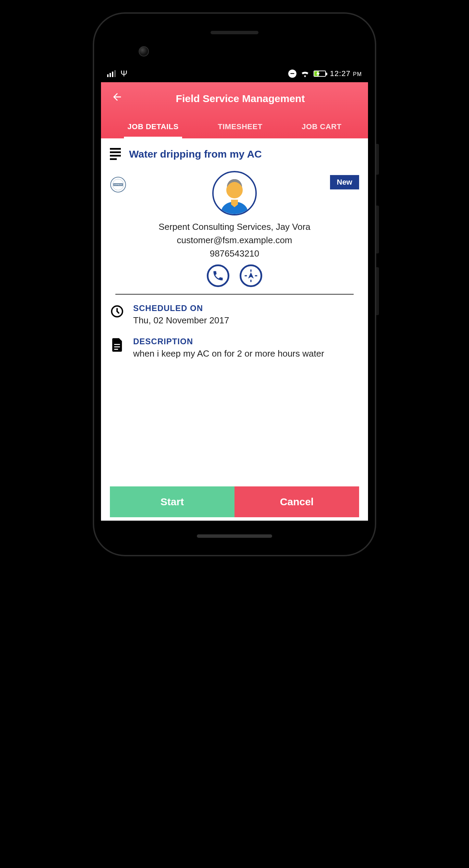 The image size is (469, 868). I want to click on divider, so click(234, 294).